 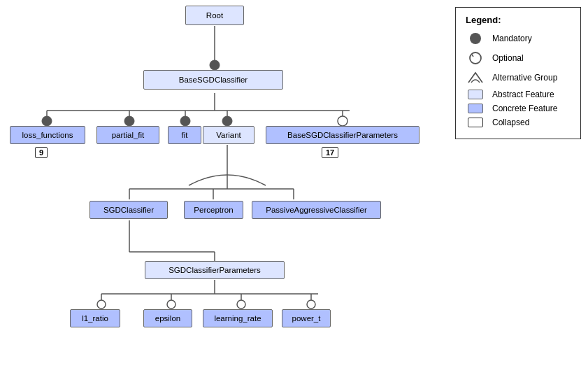 What do you see at coordinates (510, 122) in the screenshot?
I see `legend-collapsed-label: Collapsed` at bounding box center [510, 122].